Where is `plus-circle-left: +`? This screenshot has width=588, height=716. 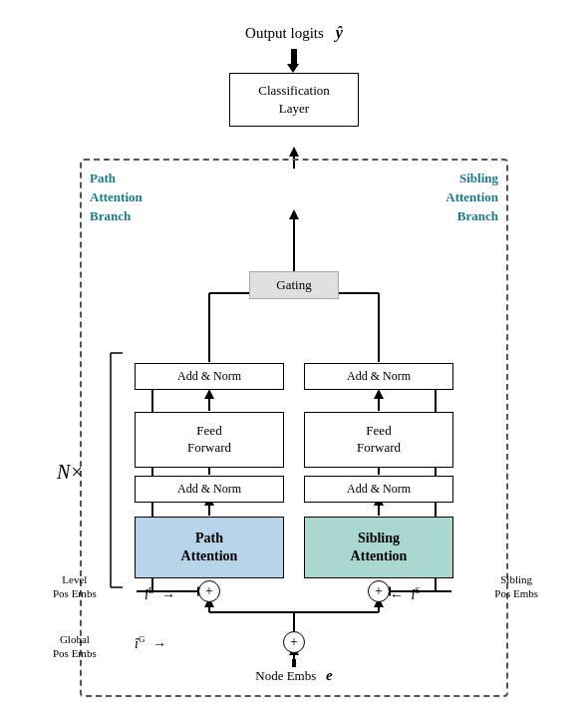 plus-circle-left: + is located at coordinates (209, 591).